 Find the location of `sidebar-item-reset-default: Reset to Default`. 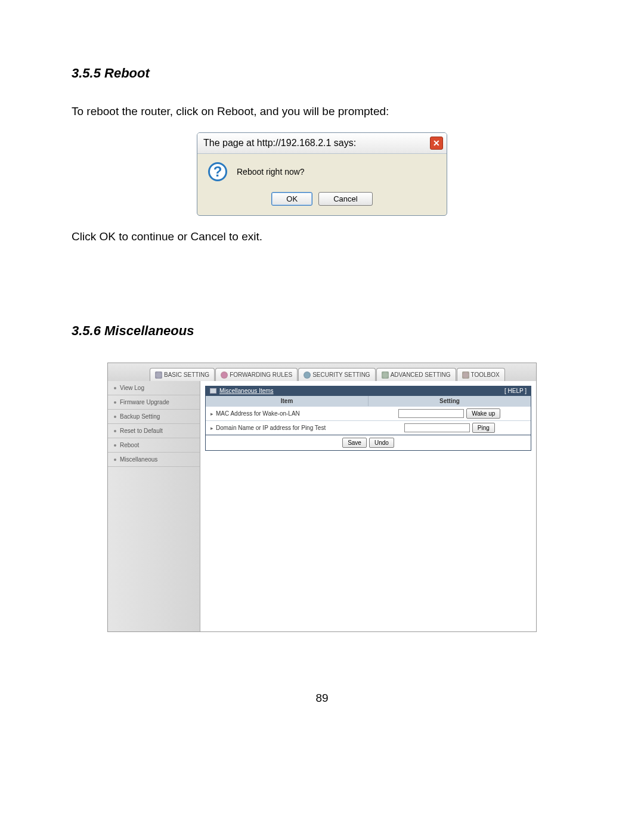

sidebar-item-reset-default: Reset to Default is located at coordinates (154, 431).